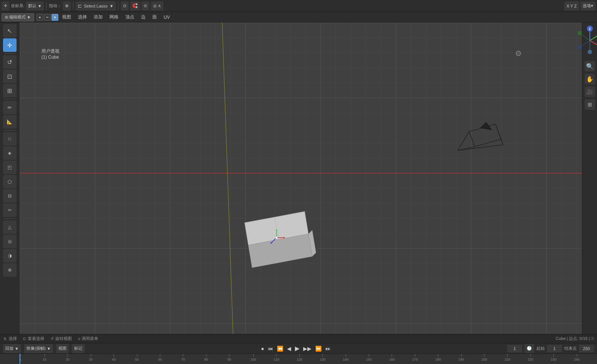 The width and height of the screenshot is (597, 364). I want to click on top-right-controls: X Y Z 选项▾, so click(580, 6).